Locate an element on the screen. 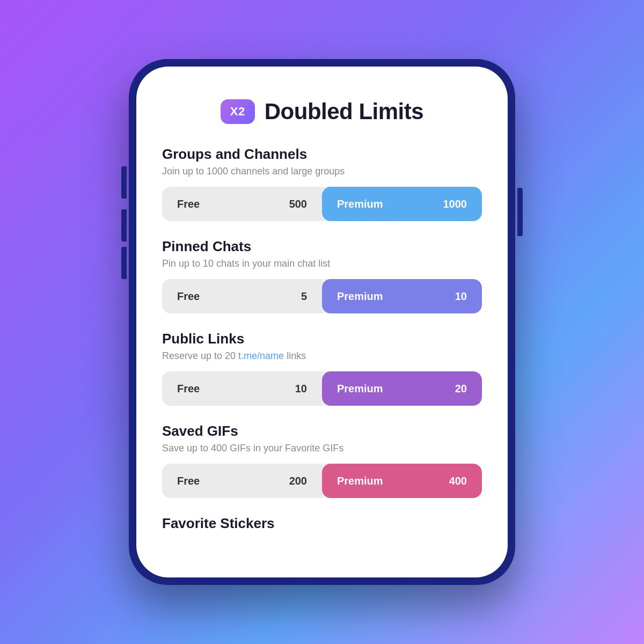  page-header: X2 Doubled Limits is located at coordinates (322, 112).